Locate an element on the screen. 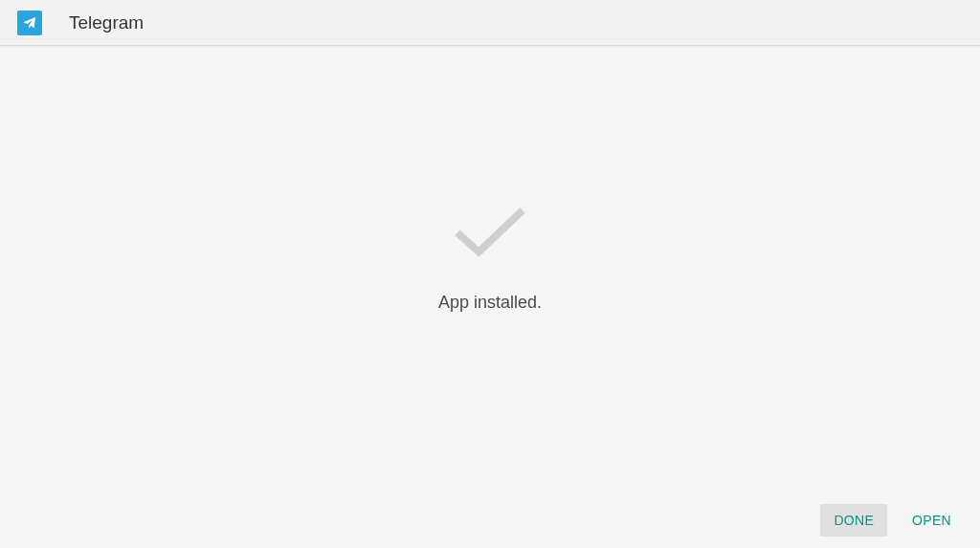  app-title: Telegram is located at coordinates (106, 23).